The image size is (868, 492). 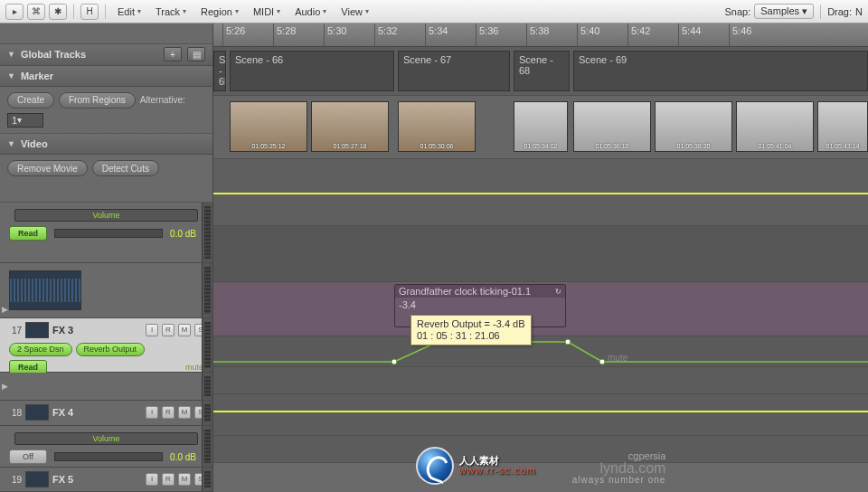 I want to click on ruler-tick: 5:44, so click(x=703, y=34).